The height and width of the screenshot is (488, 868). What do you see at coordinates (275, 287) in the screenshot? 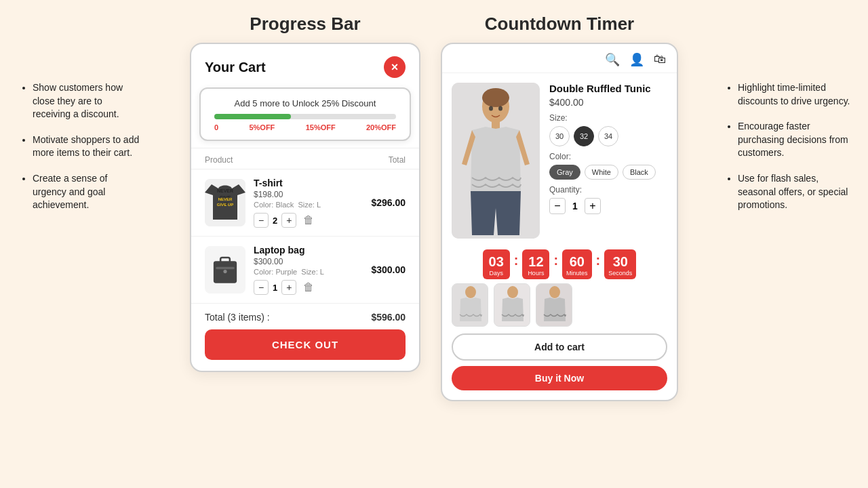
I see `laptop-bag-qty-value: 1` at bounding box center [275, 287].